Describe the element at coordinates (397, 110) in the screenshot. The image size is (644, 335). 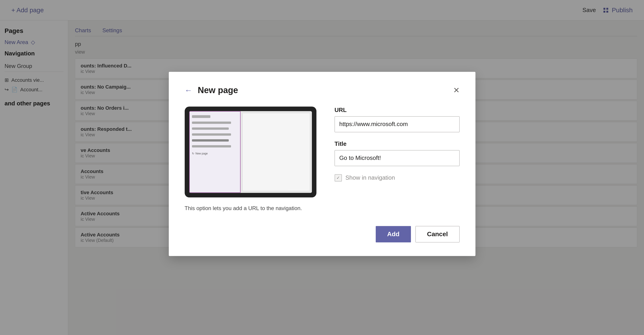
I see `url-label: URL` at that location.